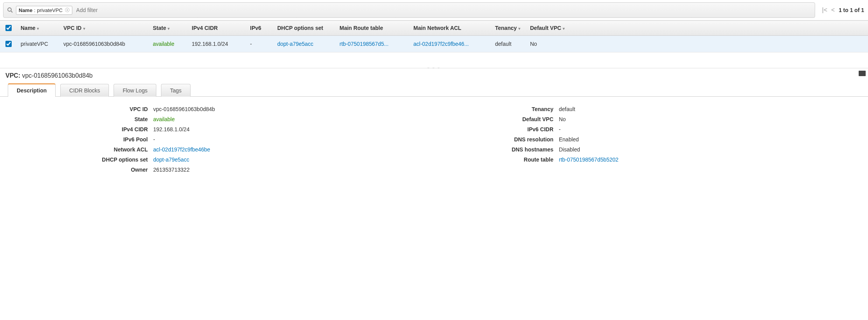 The height and width of the screenshot is (320, 868). I want to click on value-network-acl-link: acl-02d197f2c9fbe46be, so click(292, 150).